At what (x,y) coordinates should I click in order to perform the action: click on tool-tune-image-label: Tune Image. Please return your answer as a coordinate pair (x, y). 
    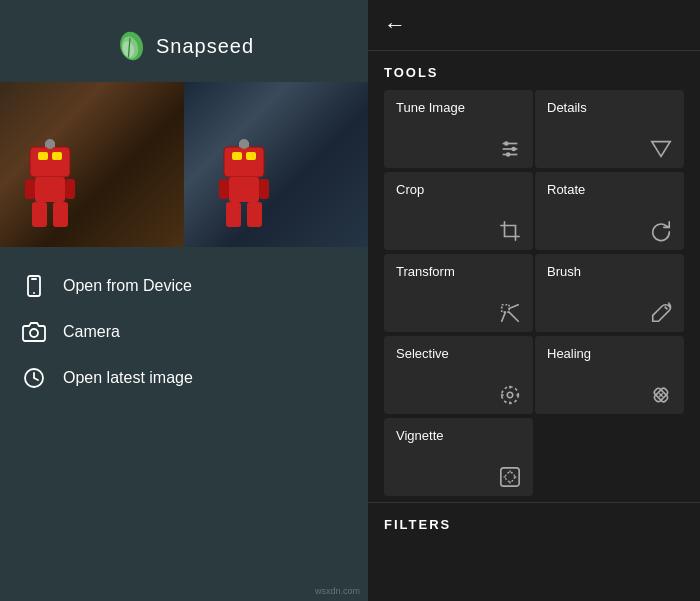
    Looking at the image, I should click on (458, 108).